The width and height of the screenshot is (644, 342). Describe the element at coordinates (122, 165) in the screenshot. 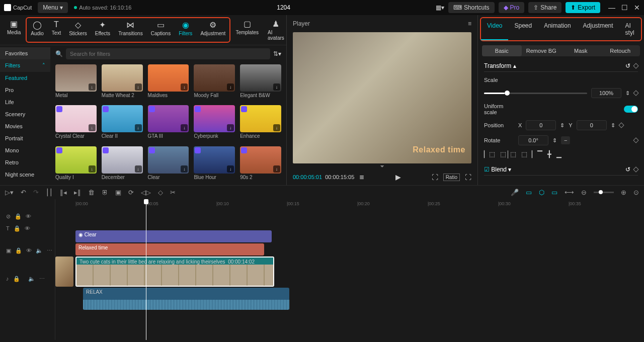

I see `filter-item: ↓December` at that location.